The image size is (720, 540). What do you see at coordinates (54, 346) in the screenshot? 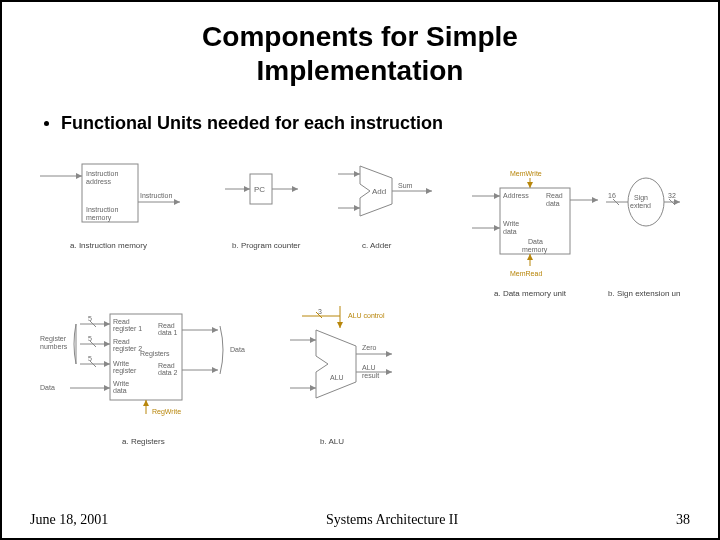
I see `svg-text: numbers` at bounding box center [54, 346].